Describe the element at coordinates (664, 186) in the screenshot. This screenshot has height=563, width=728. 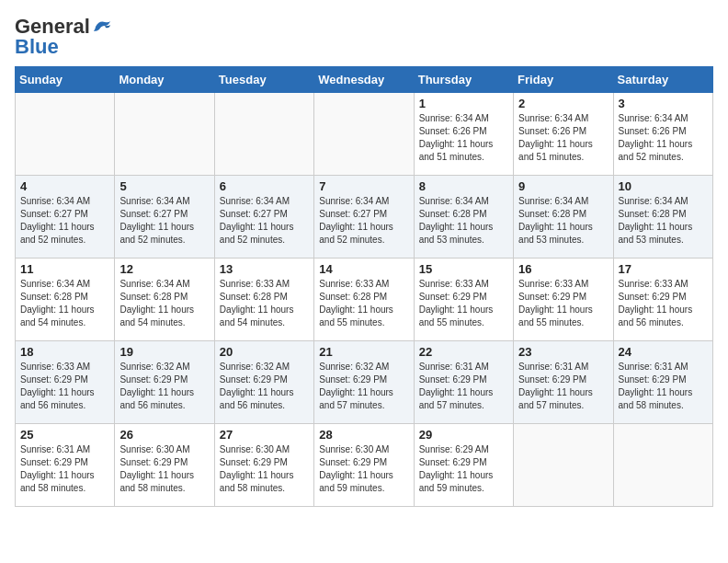
I see `day-number: 10` at that location.